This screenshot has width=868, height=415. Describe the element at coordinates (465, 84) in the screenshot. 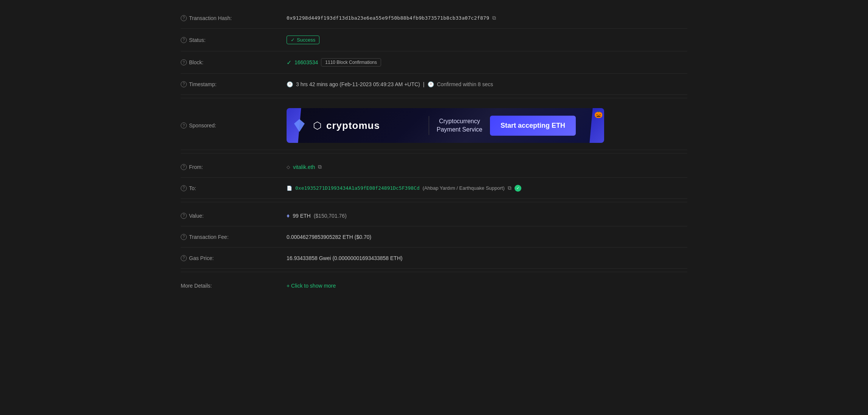

I see `confirmed-text: Confirmed within 8 secs` at that location.